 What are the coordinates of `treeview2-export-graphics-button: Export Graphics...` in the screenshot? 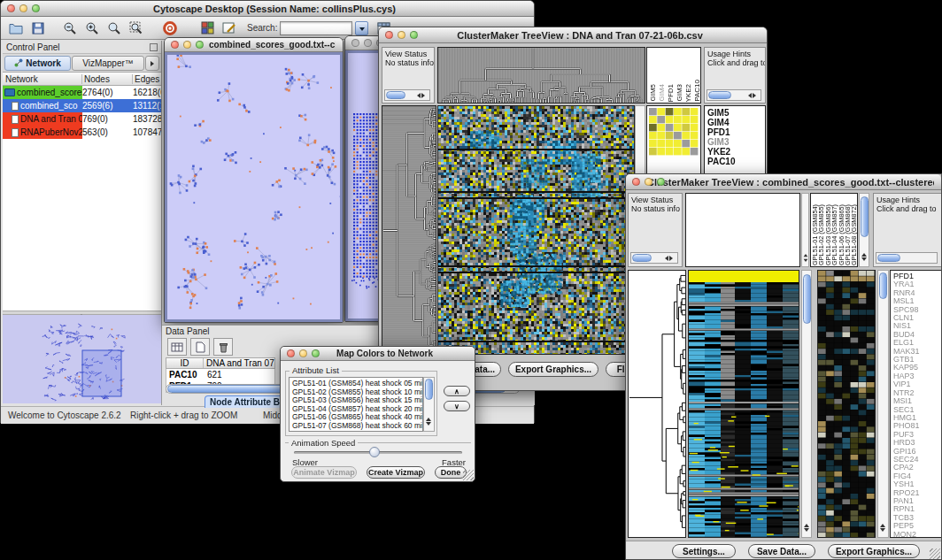 It's located at (874, 551).